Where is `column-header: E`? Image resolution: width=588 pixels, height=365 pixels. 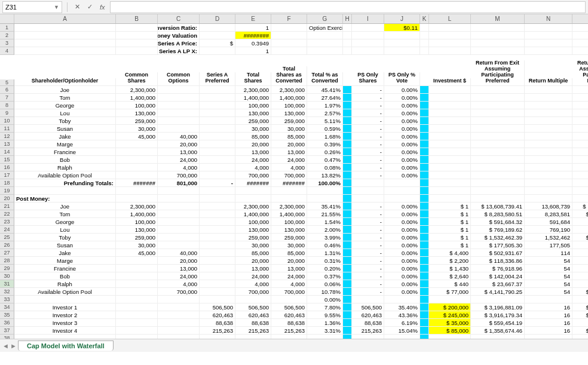 column-header: E is located at coordinates (253, 19).